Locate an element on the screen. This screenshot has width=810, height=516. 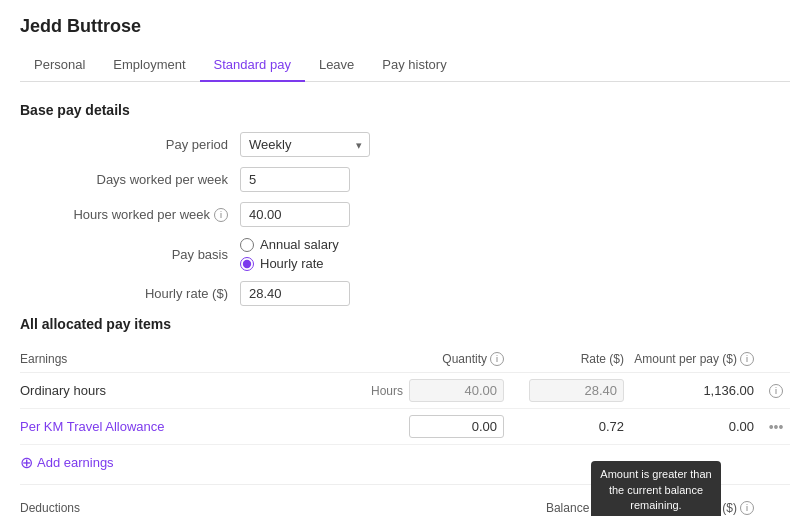
pay-period-row: Pay period Weekly Fortnightly Monthly is located at coordinates (405, 144).